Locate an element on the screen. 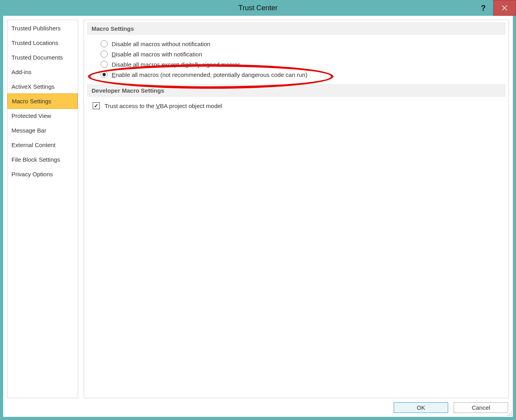 Image resolution: width=516 pixels, height=420 pixels. sidebar-item-message-bar: Message Bar is located at coordinates (43, 130).